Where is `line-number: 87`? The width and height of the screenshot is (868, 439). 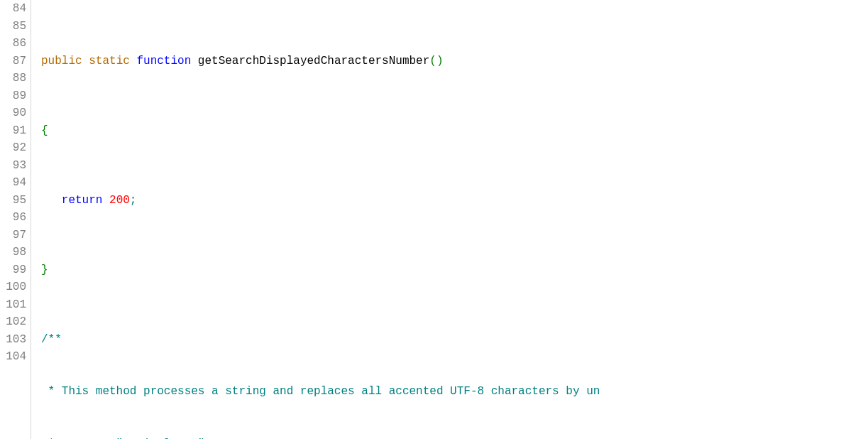 line-number: 87 is located at coordinates (13, 61).